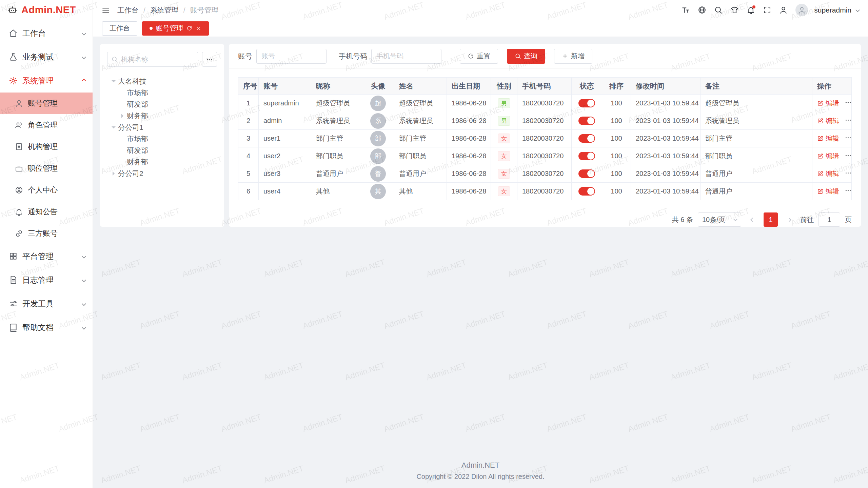 This screenshot has height=488, width=868. I want to click on sidebar-subitem-role: 角色管理, so click(46, 125).